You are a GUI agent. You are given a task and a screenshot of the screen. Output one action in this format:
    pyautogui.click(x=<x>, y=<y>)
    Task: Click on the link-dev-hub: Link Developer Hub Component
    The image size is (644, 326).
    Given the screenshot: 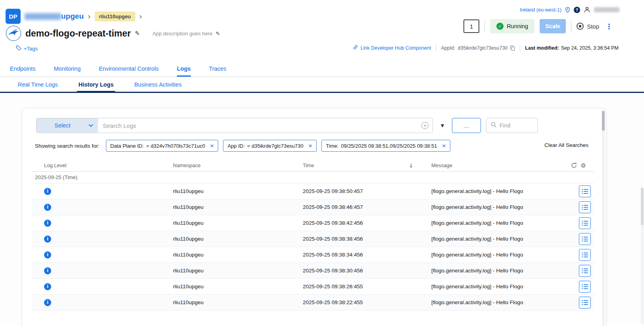 What is the action you would take?
    pyautogui.click(x=392, y=48)
    